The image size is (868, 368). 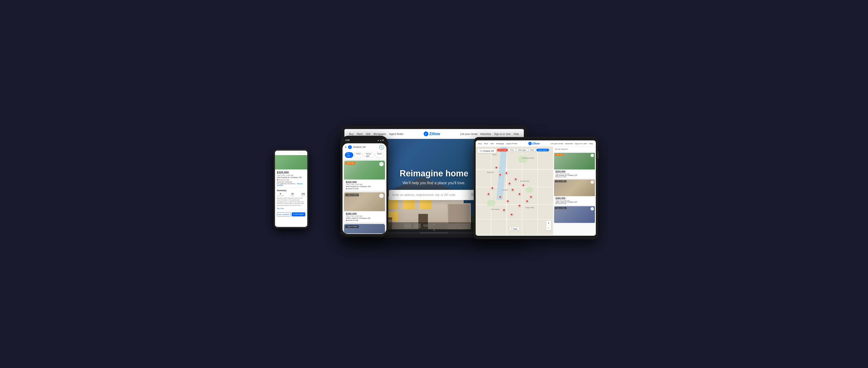 What do you see at coordinates (380, 140) in the screenshot?
I see `phone-status-icons: ▲ ▲ ▮` at bounding box center [380, 140].